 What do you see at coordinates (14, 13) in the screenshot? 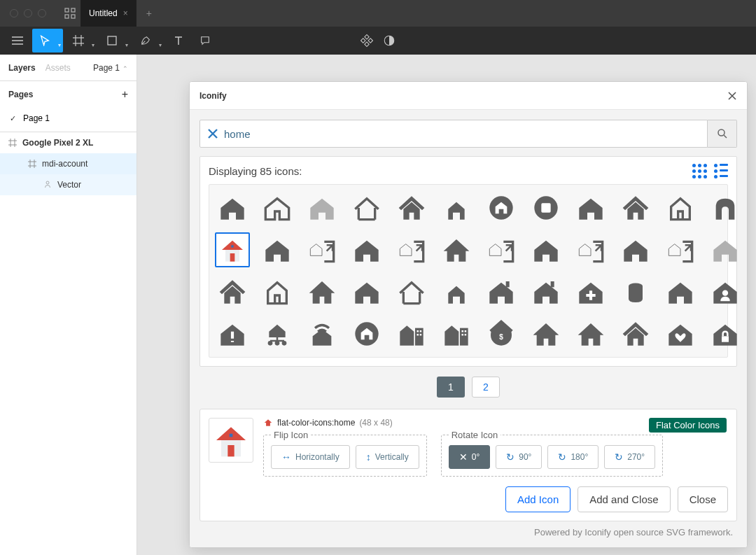
I see `traffic-close` at bounding box center [14, 13].